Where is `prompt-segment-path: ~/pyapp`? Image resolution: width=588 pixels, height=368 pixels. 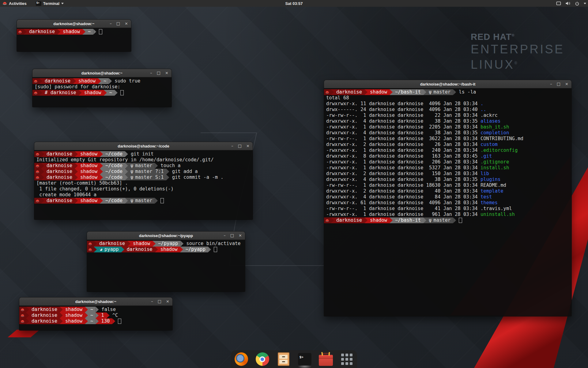
prompt-segment-path: ~/pyapp is located at coordinates (195, 250).